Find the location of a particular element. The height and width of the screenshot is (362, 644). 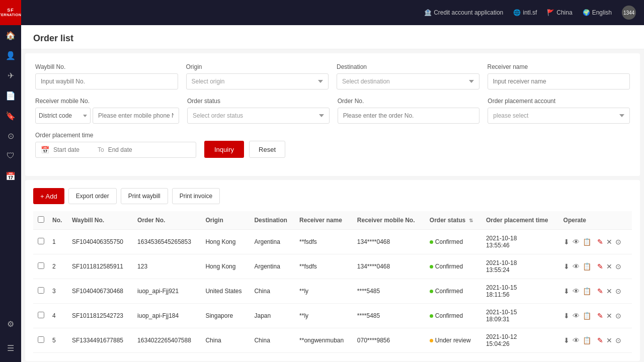

district-code-select: District code is located at coordinates (63, 116).